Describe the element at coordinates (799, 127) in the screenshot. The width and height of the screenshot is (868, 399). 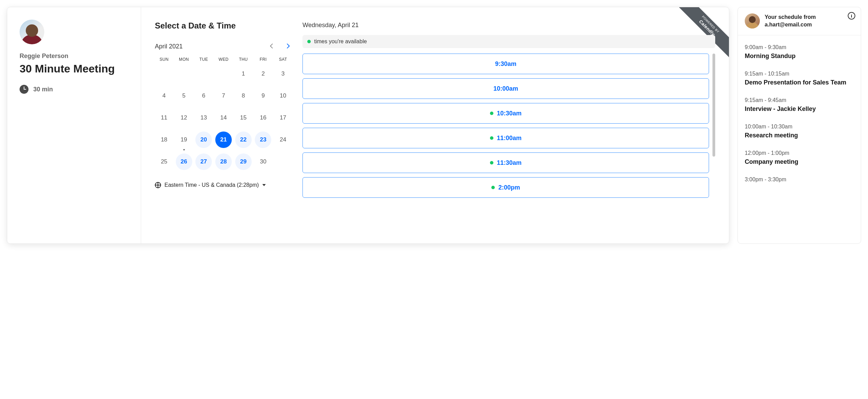
I see `event-time: 10:00am - 10:30am` at that location.